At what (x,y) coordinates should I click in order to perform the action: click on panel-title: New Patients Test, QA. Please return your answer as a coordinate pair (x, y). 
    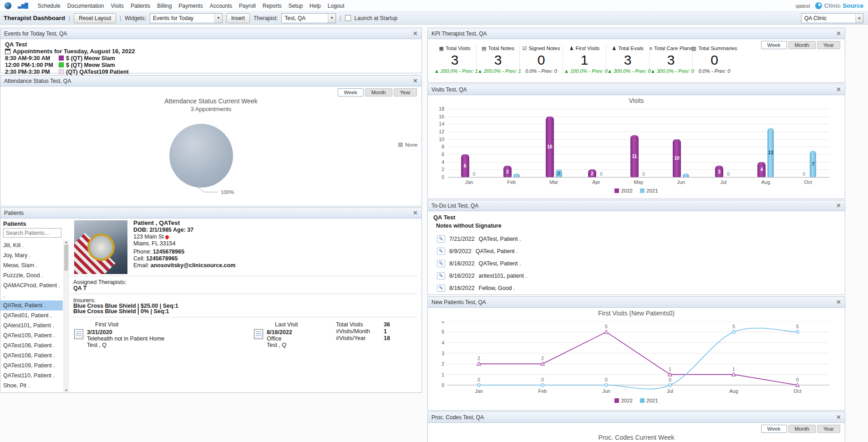
    Looking at the image, I should click on (459, 302).